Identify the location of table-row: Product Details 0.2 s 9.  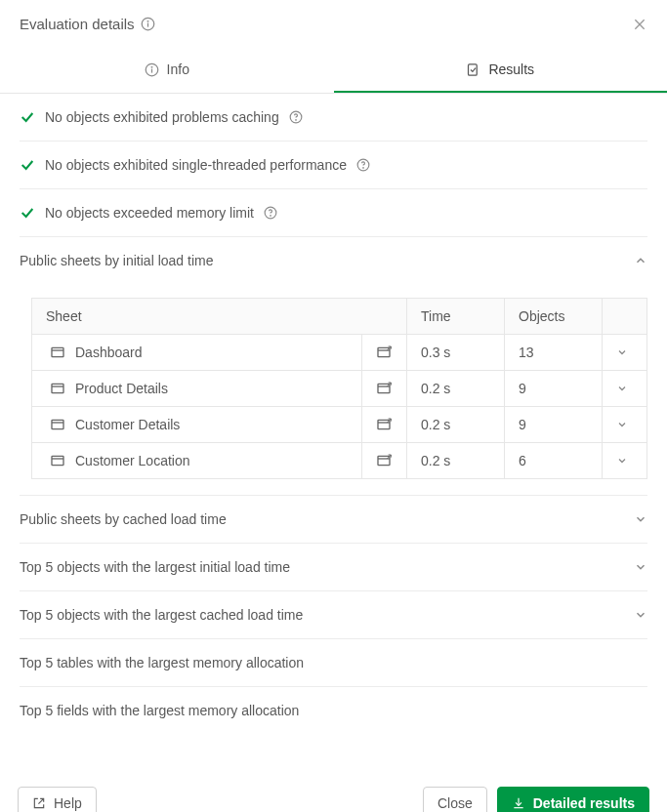
(340, 388).